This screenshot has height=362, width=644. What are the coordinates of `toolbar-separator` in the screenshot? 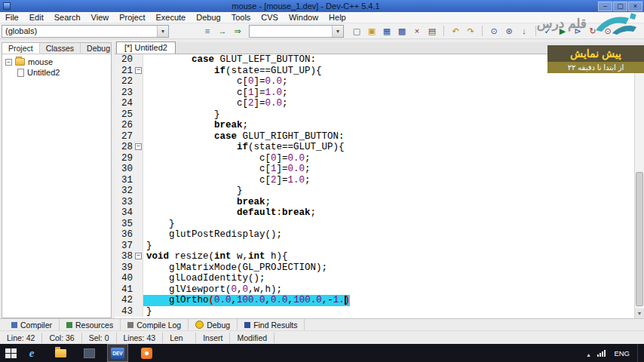 It's located at (483, 31).